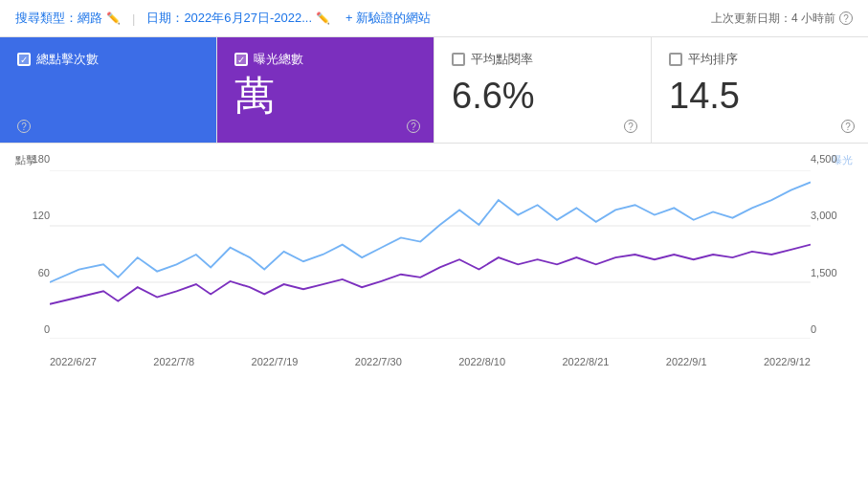 Image resolution: width=868 pixels, height=488 pixels. Describe the element at coordinates (230, 18) in the screenshot. I see `date-label: 日期：2022年6月27日-2022...` at that location.